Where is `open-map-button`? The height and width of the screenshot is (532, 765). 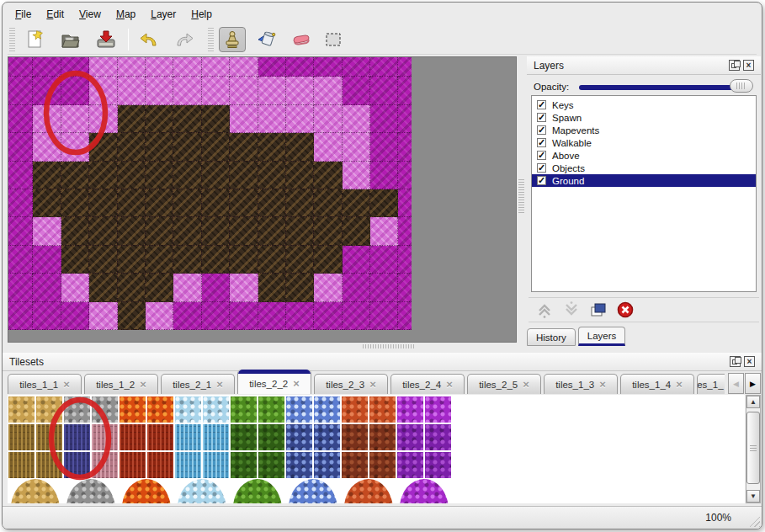
open-map-button is located at coordinates (71, 40).